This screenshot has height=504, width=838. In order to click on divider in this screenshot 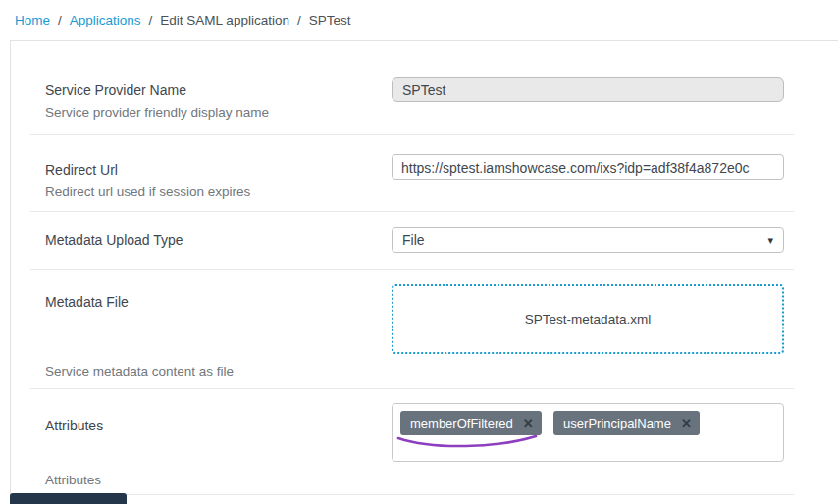, I will do `click(412, 494)`.